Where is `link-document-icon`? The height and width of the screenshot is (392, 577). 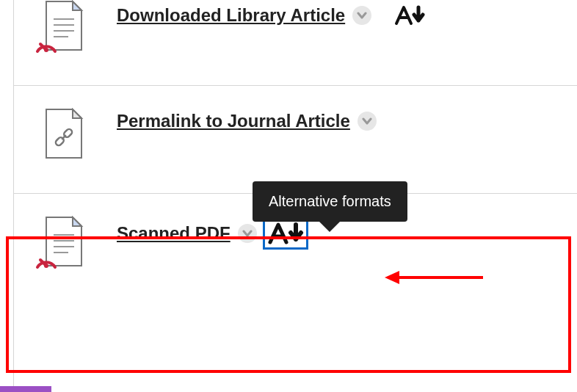
link-document-icon is located at coordinates (64, 134).